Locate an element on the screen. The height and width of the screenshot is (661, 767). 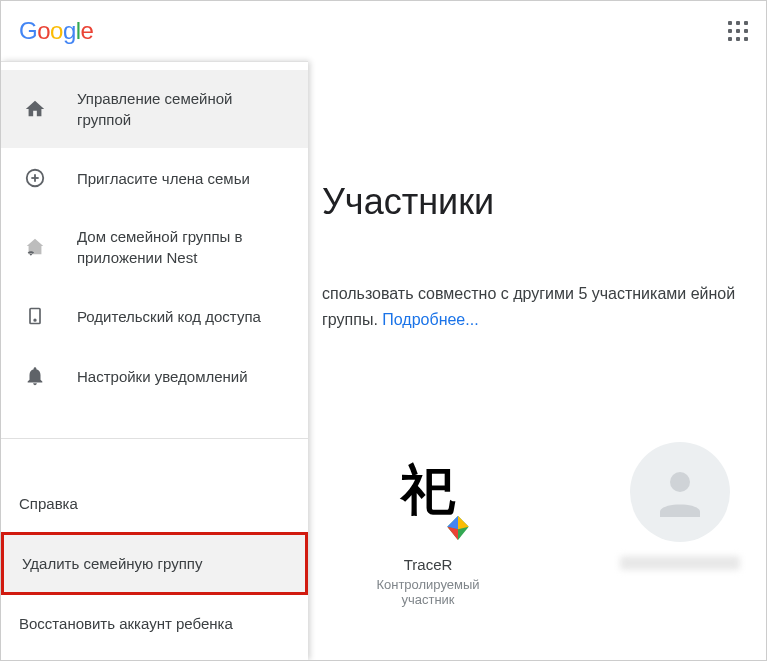
page-description: спользовать совместно с другими 5 участн… is located at coordinates (534, 306).